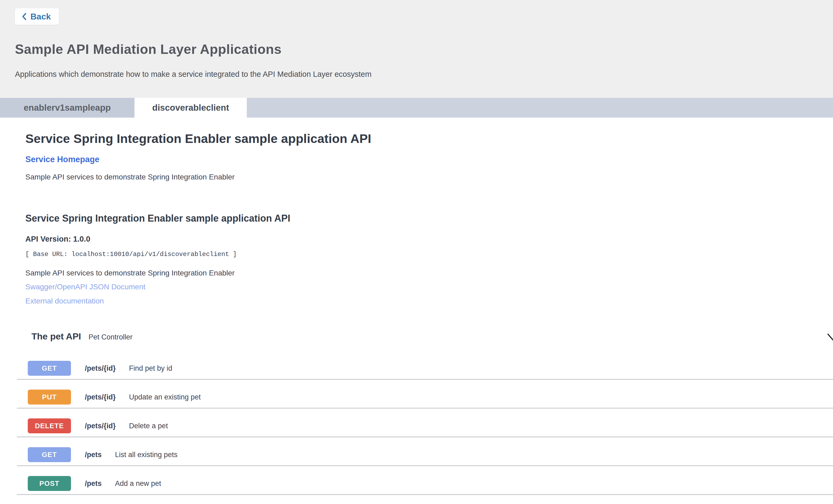 The width and height of the screenshot is (833, 504). Describe the element at coordinates (130, 177) in the screenshot. I see `service-description: Sample API services to demonstrate Sprin…` at that location.